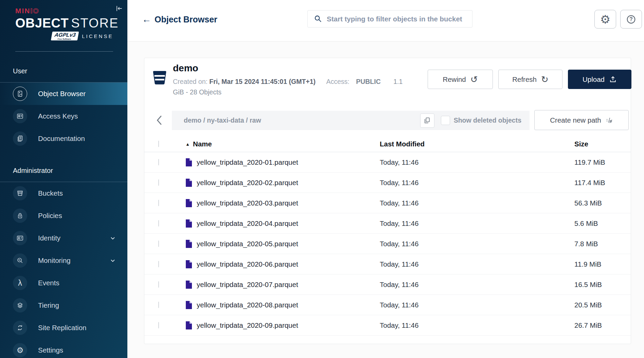  I want to click on sidebar-item-label: Identity, so click(49, 238).